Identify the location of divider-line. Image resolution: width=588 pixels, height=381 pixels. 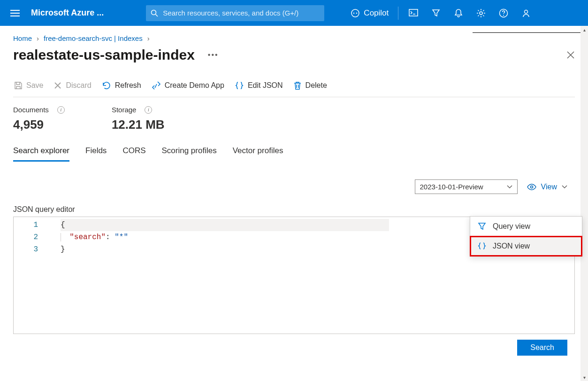
(527, 33).